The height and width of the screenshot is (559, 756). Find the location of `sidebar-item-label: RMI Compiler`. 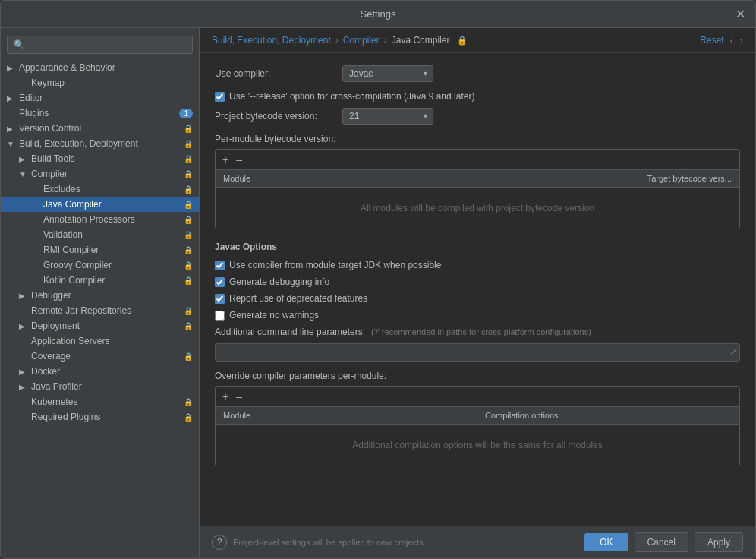

sidebar-item-label: RMI Compiler is located at coordinates (114, 250).